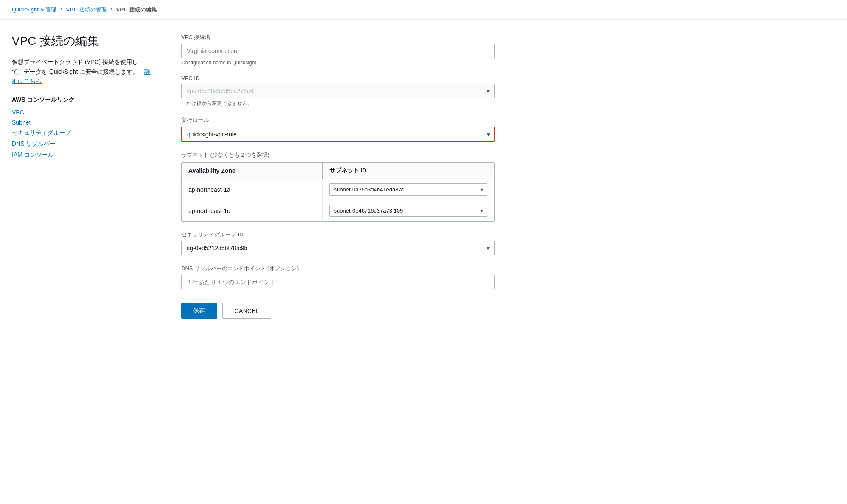 The width and height of the screenshot is (847, 504). I want to click on execution-role-section: 実行ロール quicksight-vpc-role, so click(338, 129).